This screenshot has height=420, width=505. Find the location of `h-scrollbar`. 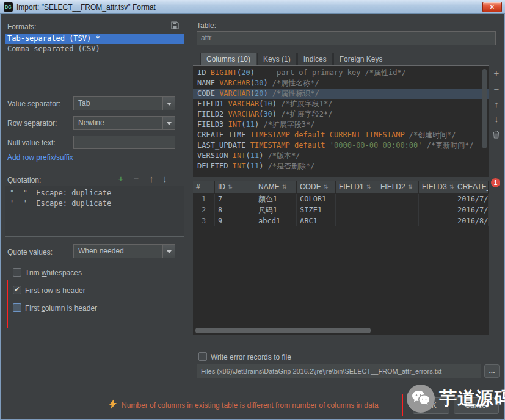

h-scrollbar is located at coordinates (341, 331).